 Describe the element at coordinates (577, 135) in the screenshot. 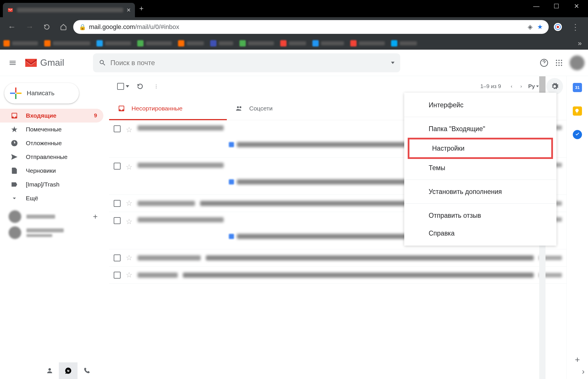

I see `tasks-app-button` at that location.